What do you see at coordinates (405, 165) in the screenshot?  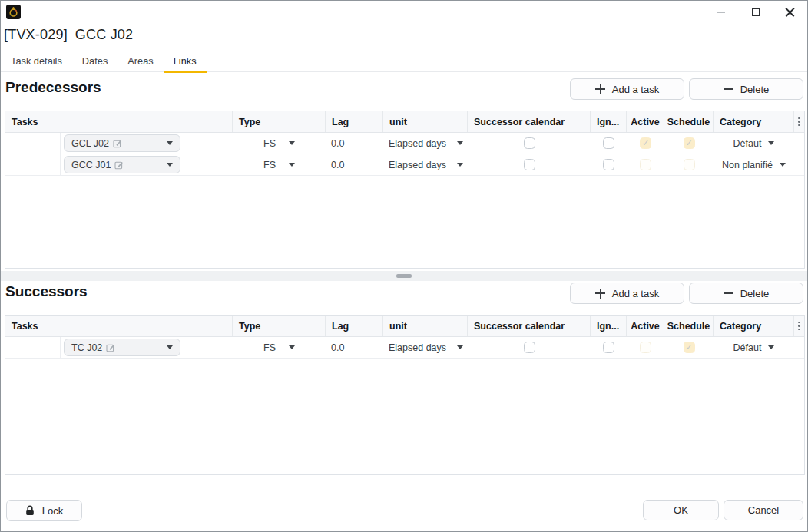 I see `table-row: GCC J01 FS 0.0 Elapsed days Non planifié` at bounding box center [405, 165].